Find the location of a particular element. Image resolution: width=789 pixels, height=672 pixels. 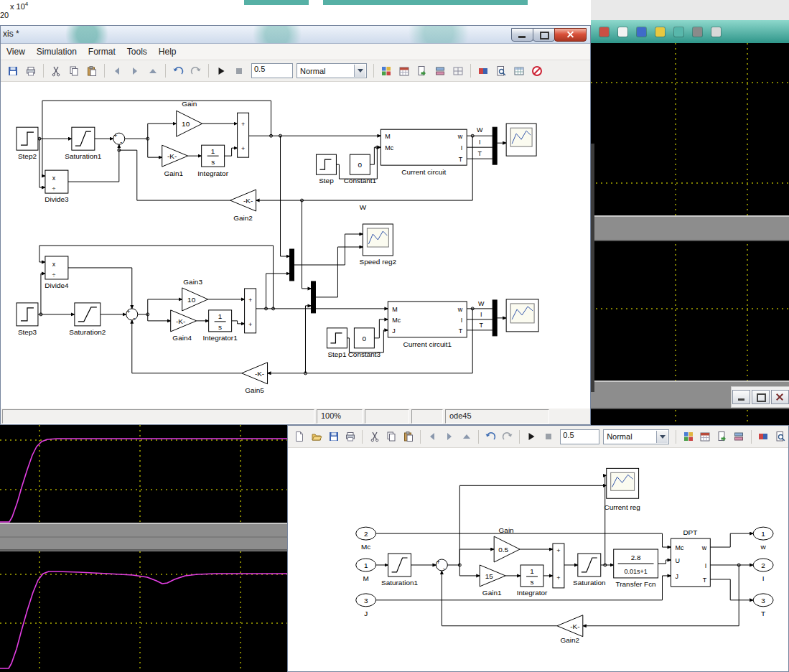

menu-tools: Tools is located at coordinates (137, 52).